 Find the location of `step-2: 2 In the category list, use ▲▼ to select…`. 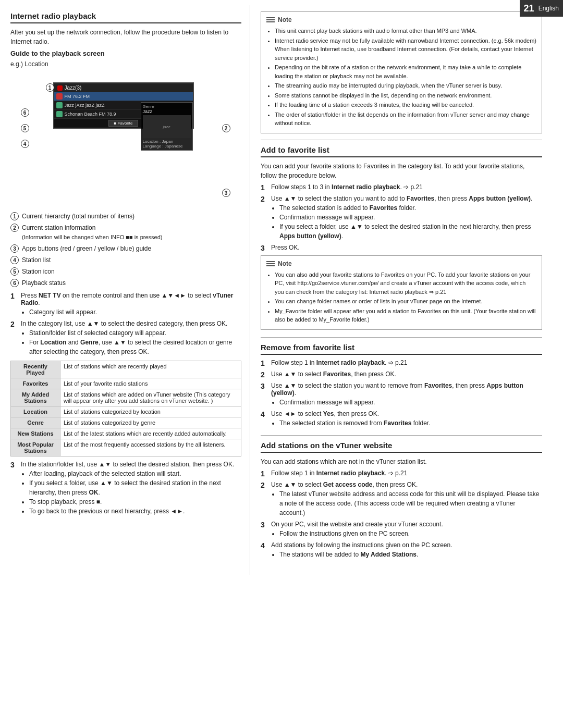

step-2: 2 In the category list, use ▲▼ to select… is located at coordinates (126, 338).